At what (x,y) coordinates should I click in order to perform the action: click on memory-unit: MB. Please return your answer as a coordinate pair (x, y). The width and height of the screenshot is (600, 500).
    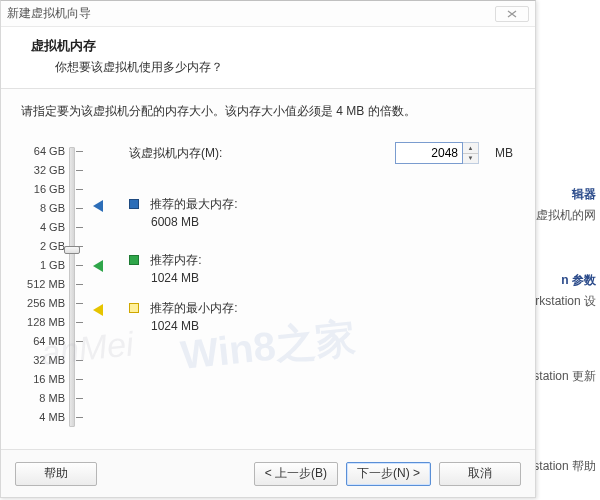
    Looking at the image, I should click on (504, 153).